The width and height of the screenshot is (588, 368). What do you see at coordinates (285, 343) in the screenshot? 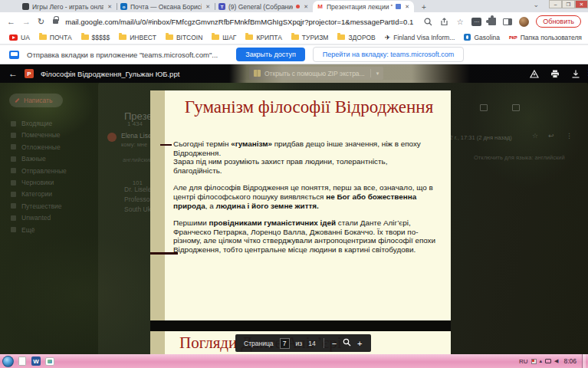
I see `current-page-input: 7` at bounding box center [285, 343].